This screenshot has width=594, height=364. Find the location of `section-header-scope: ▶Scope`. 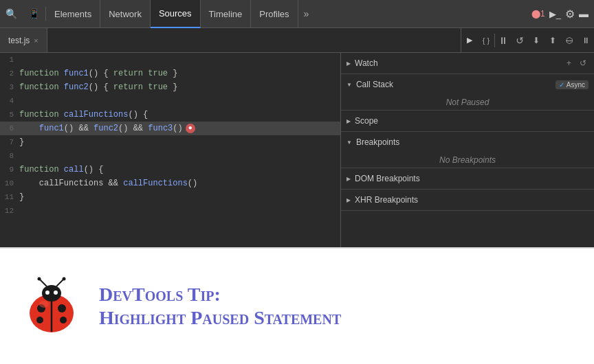

section-header-scope: ▶Scope is located at coordinates (468, 121).